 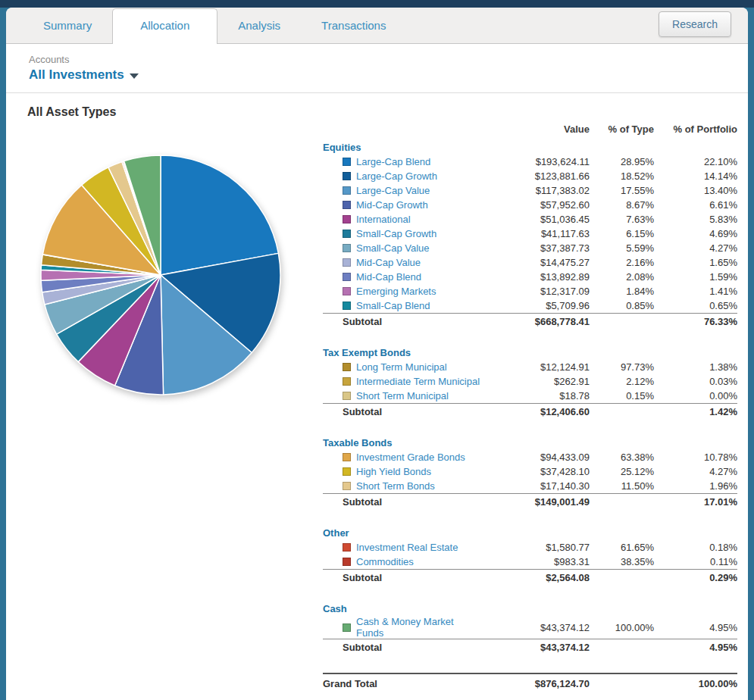 What do you see at coordinates (536, 233) in the screenshot?
I see `asset-value: $41,117.63` at bounding box center [536, 233].